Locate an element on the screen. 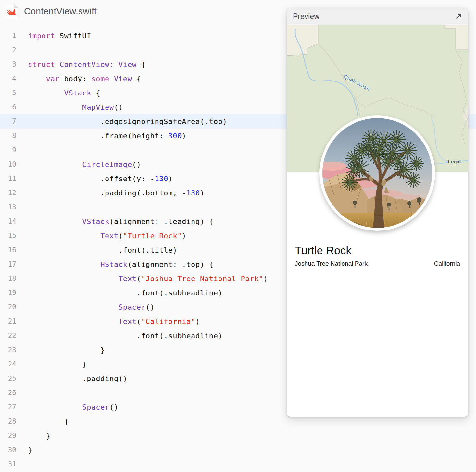  swift-file-icon is located at coordinates (12, 11).